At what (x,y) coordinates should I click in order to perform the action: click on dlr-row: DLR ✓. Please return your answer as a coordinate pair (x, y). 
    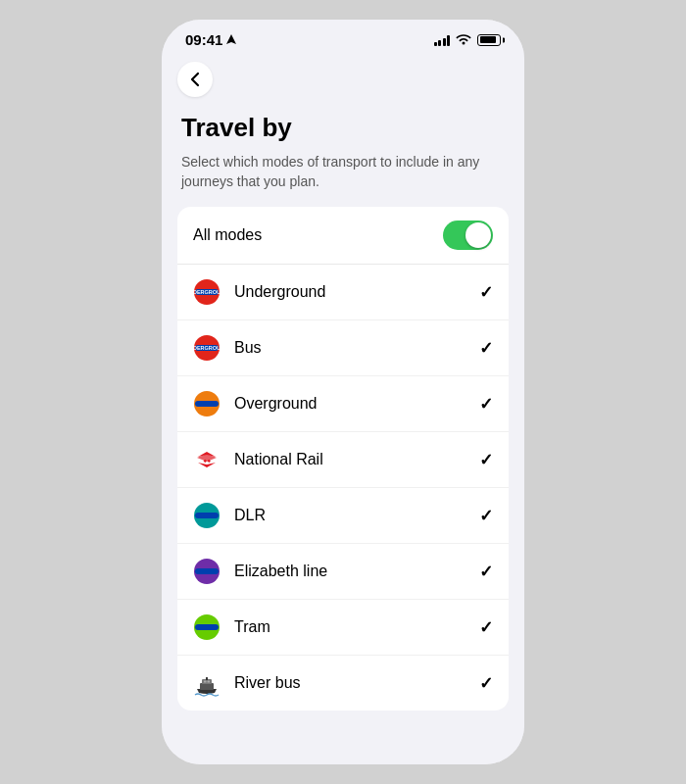
    Looking at the image, I should click on (343, 515).